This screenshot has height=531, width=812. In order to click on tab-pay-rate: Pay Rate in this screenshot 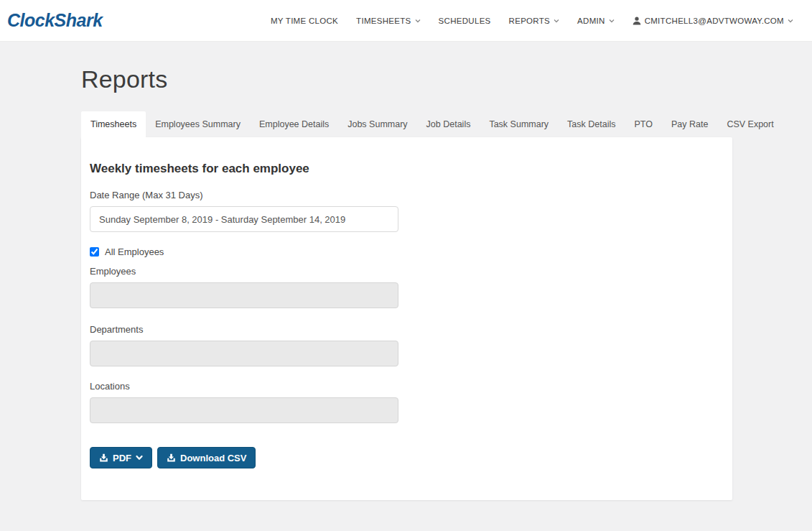, I will do `click(689, 124)`.